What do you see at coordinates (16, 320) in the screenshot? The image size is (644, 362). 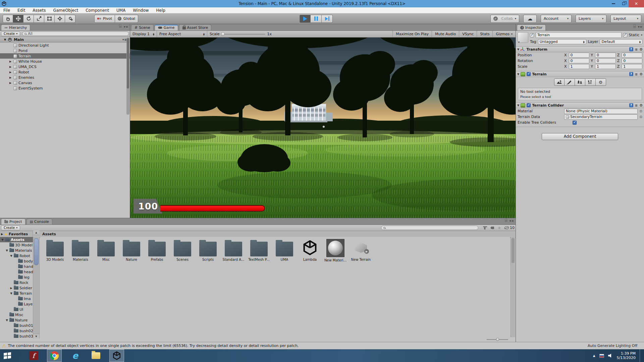 I see `tree-row: ▼Nature` at bounding box center [16, 320].